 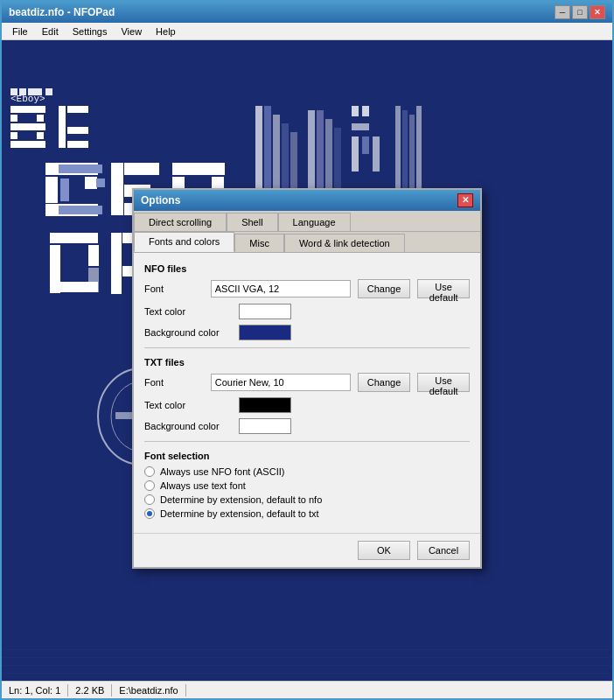 What do you see at coordinates (307, 500) in the screenshot?
I see `radio-row-2: Determine by extension, default to nfo` at bounding box center [307, 500].